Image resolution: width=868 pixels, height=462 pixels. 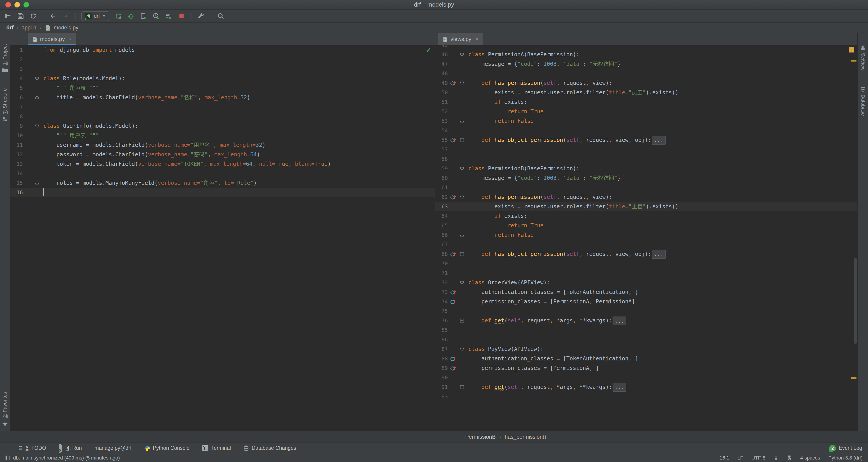 What do you see at coordinates (441, 92) in the screenshot?
I see `line-number: 50` at bounding box center [441, 92].